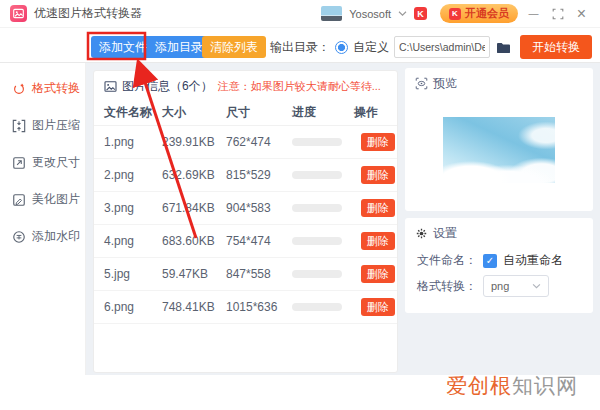 The image size is (600, 410). Describe the element at coordinates (42, 88) in the screenshot. I see `sidebar-item-format-convert: 格式转换` at that location.